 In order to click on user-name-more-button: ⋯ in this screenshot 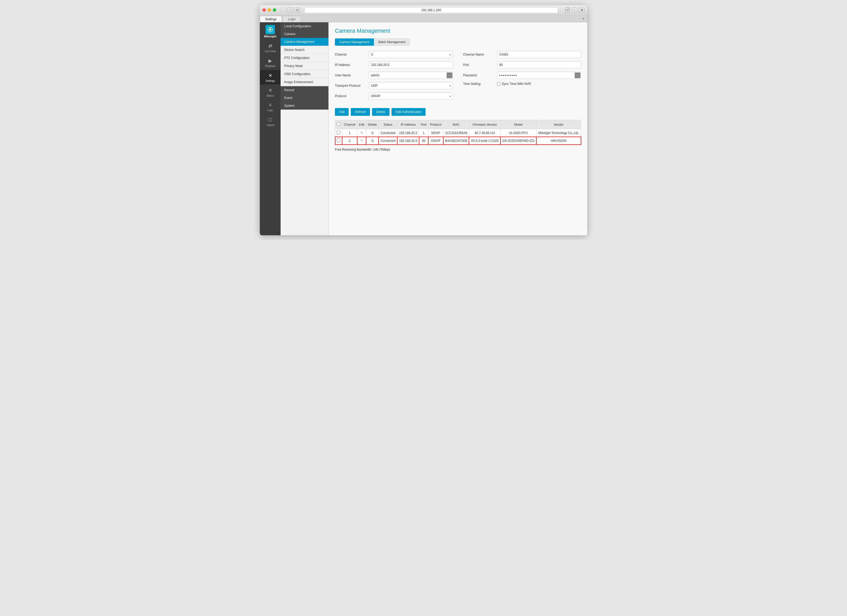, I will do `click(450, 75)`.